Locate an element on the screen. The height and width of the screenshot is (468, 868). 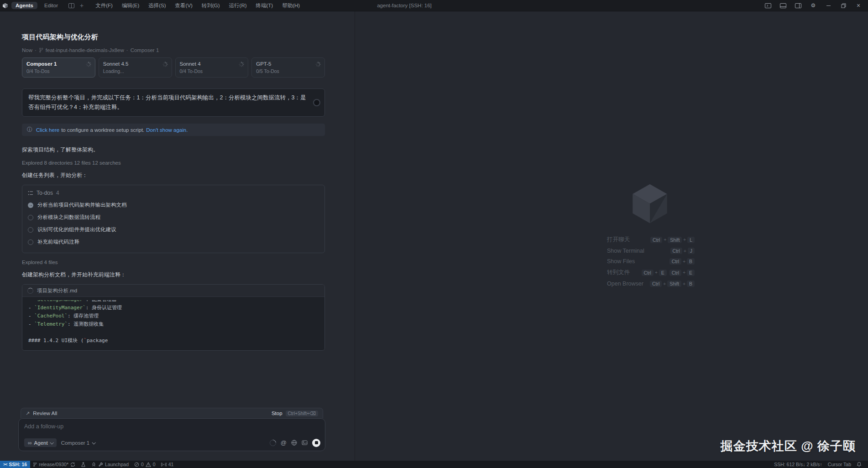
model-card: GPT-5 0/5 To-Dos is located at coordinates (288, 68).